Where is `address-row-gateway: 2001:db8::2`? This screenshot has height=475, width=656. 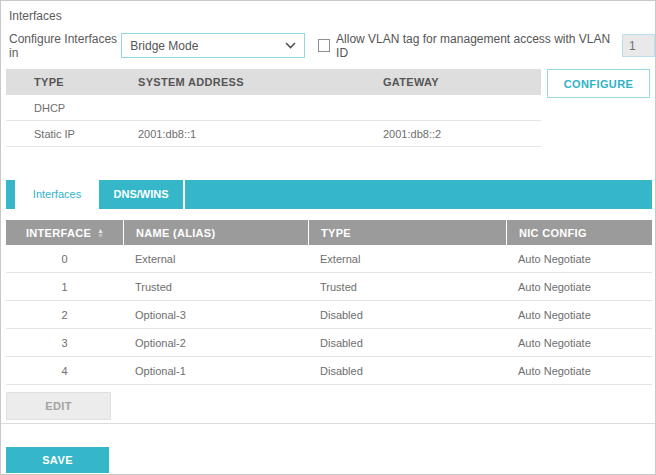 address-row-gateway: 2001:db8::2 is located at coordinates (462, 134).